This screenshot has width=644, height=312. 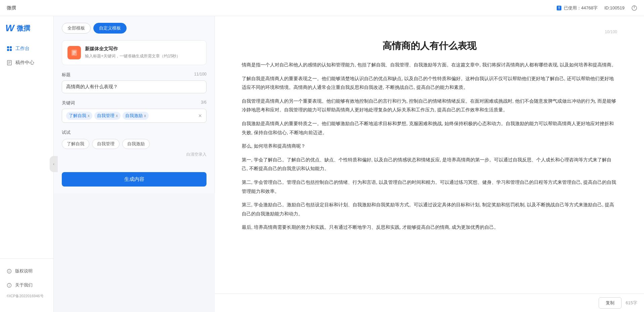 I want to click on keyword-remove-3: x, so click(x=145, y=116).